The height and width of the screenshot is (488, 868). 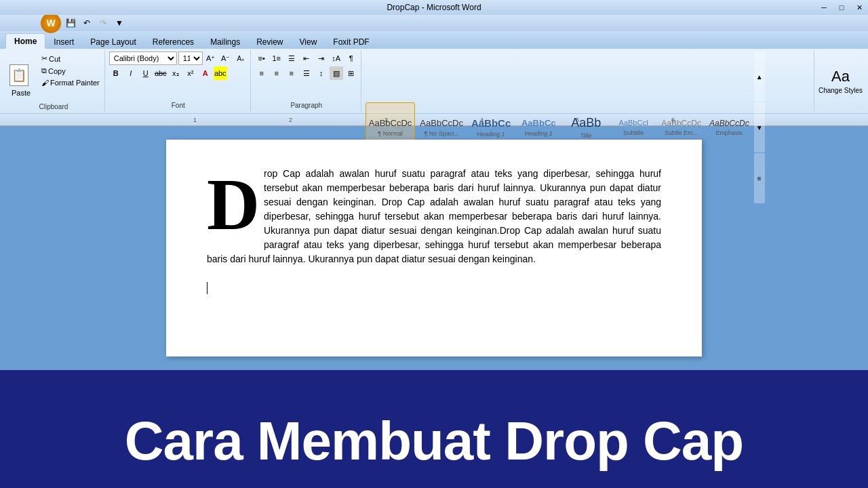 I want to click on subscript-button: x₂, so click(x=176, y=73).